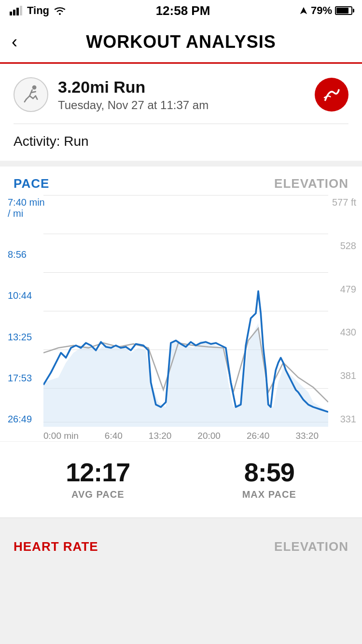 The image size is (362, 644). Describe the element at coordinates (311, 183) in the screenshot. I see `elevation-label: ELEVATION` at that location.